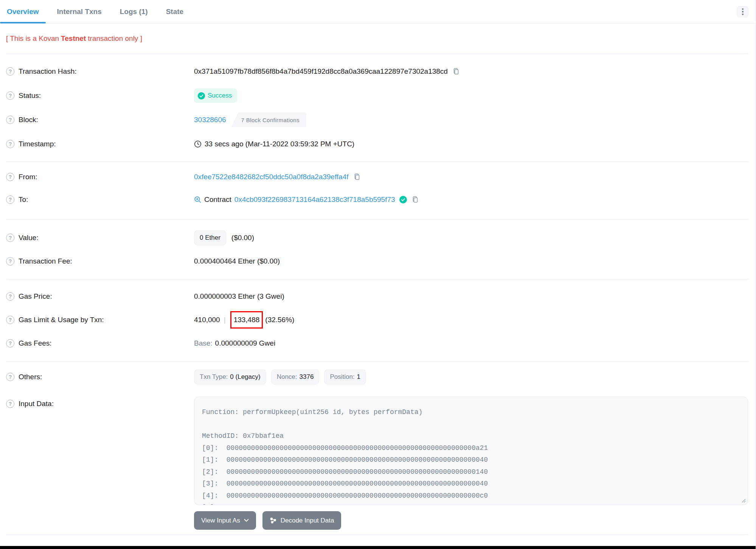  Describe the element at coordinates (273, 520) in the screenshot. I see `decode-icon` at that location.